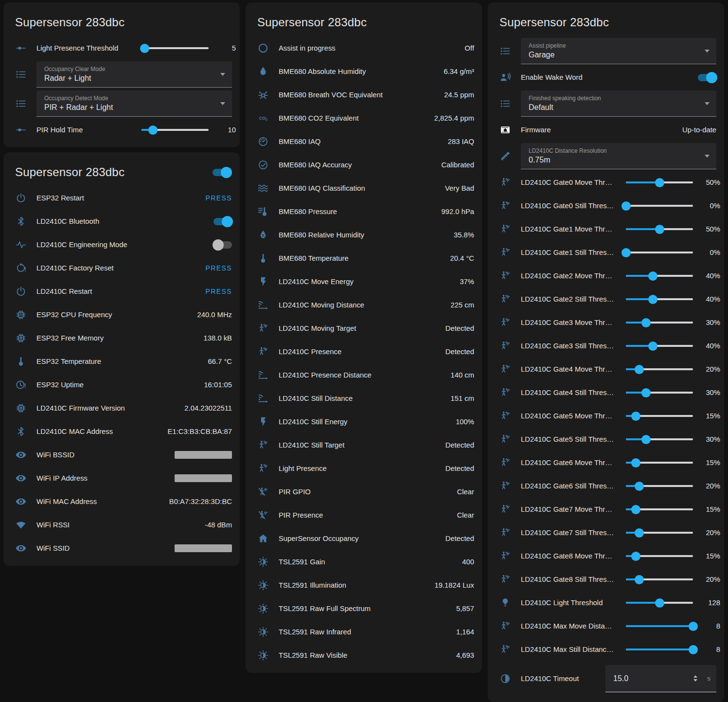 The image size is (728, 702). I want to click on slider-pir-hold-time, so click(175, 130).